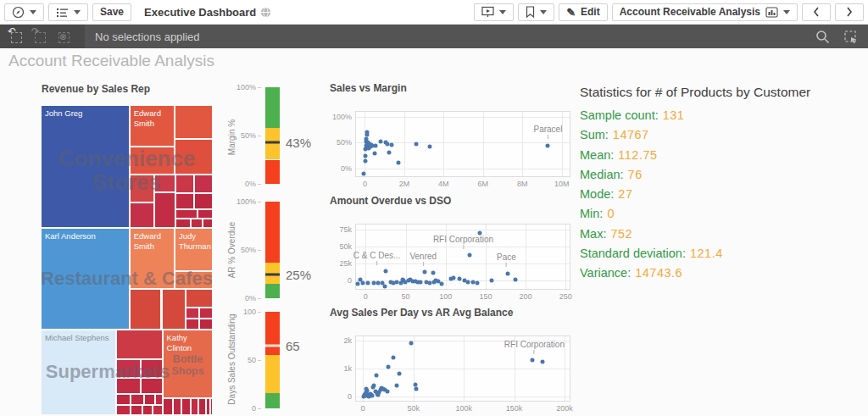  What do you see at coordinates (127, 260) in the screenshot?
I see `treemap-canvas: John GregEdward SmithKarl AndersonEdward…` at bounding box center [127, 260].